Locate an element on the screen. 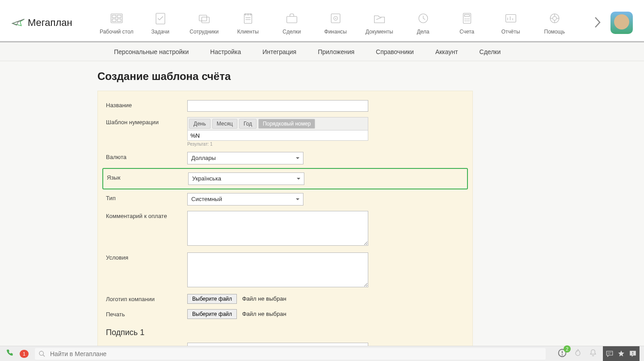 This screenshot has width=644, height=361. employees-icon is located at coordinates (204, 18).